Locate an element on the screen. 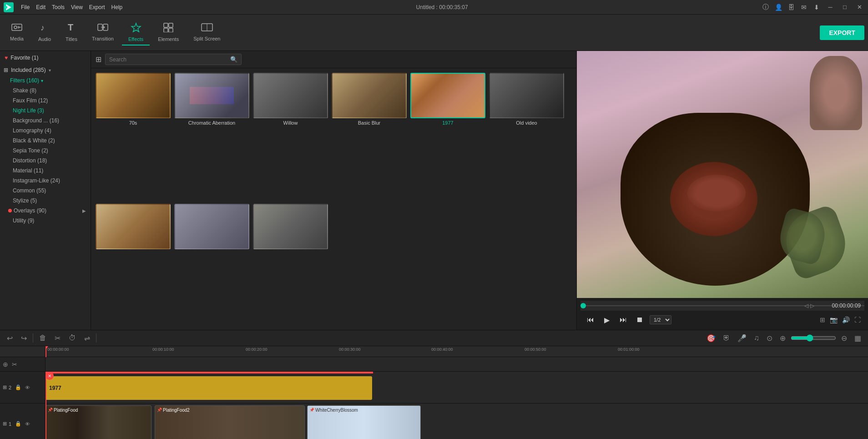 The image size is (868, 439). scrubber-handle is located at coordinates (583, 306).